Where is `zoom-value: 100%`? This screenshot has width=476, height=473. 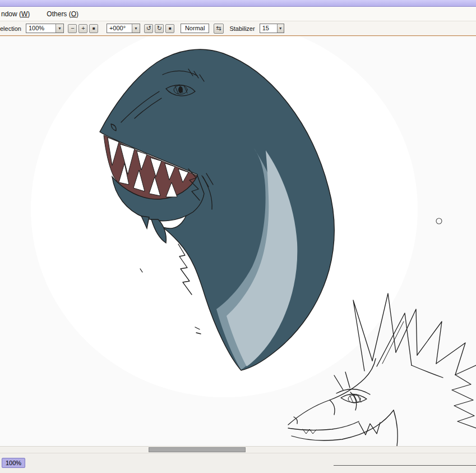 zoom-value: 100% is located at coordinates (41, 28).